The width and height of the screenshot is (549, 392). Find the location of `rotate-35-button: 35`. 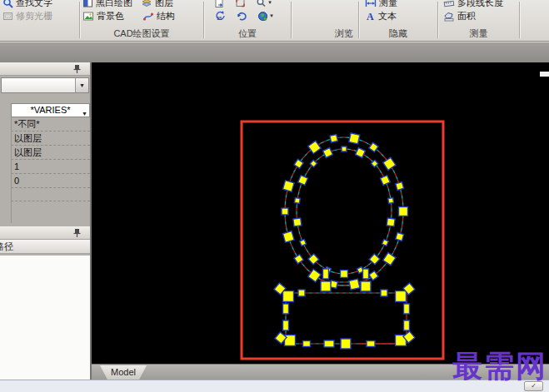

rotate-35-button: 35 is located at coordinates (220, 16).